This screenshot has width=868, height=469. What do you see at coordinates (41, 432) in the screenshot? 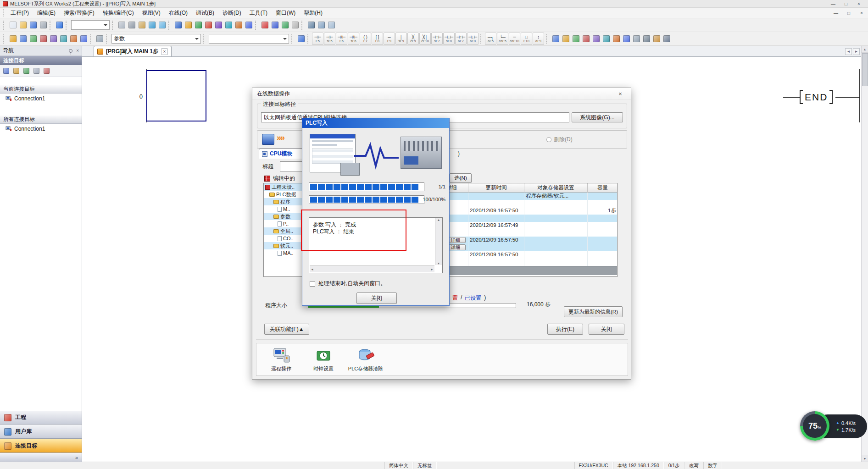
I see `nav-button-user-library-icon: 用户库` at bounding box center [41, 432].